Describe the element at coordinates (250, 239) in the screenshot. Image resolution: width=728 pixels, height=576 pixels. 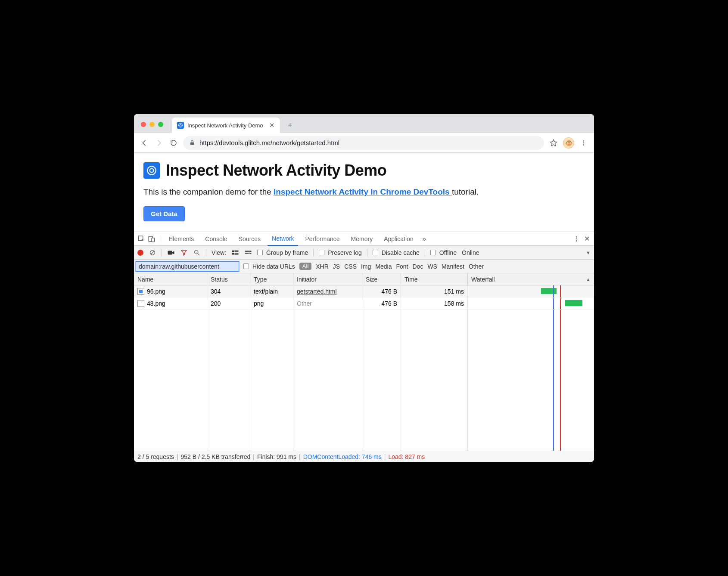
I see `tab-sources: Sources` at that location.